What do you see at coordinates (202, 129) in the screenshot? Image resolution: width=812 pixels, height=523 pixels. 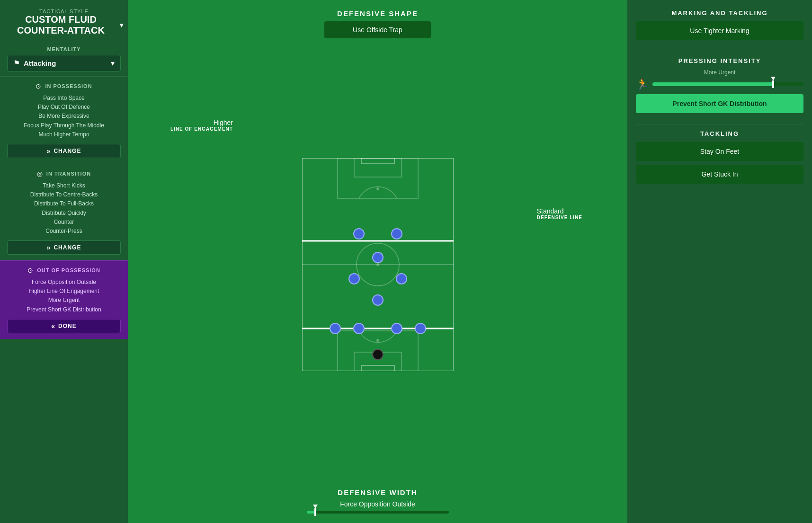 I see `line-of-engagement-text: LINE OF ENGAGEMENT` at bounding box center [202, 129].